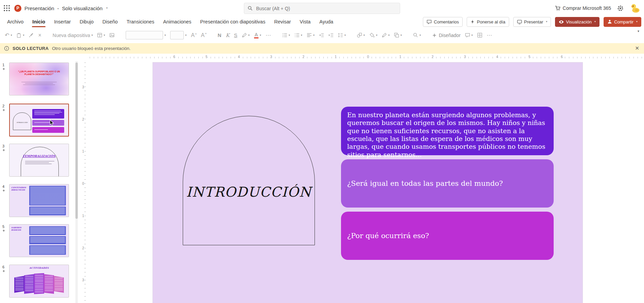 The image size is (644, 303). I want to click on slide-box-3: ¿Por qué ocurrirá eso?, so click(447, 236).